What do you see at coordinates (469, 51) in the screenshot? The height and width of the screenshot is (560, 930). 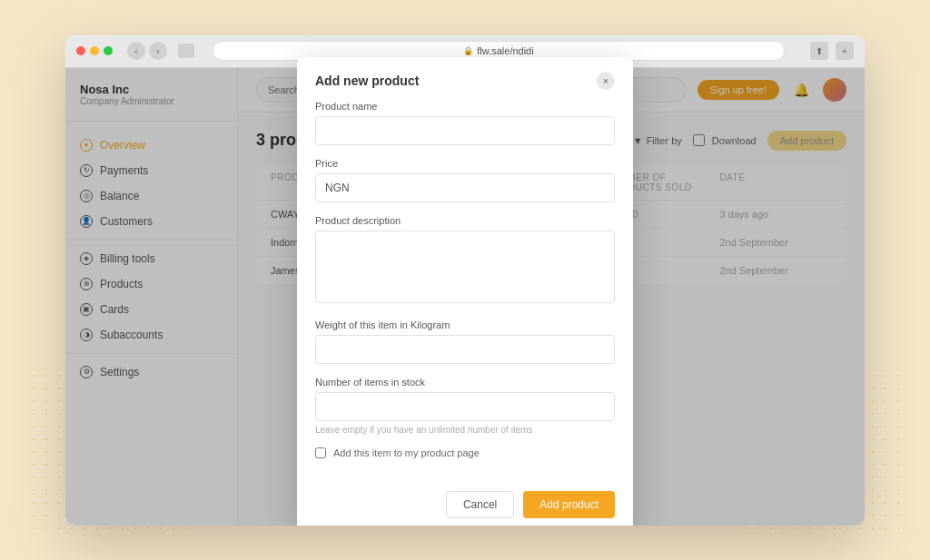 I see `lock-icon: 🔒` at bounding box center [469, 51].